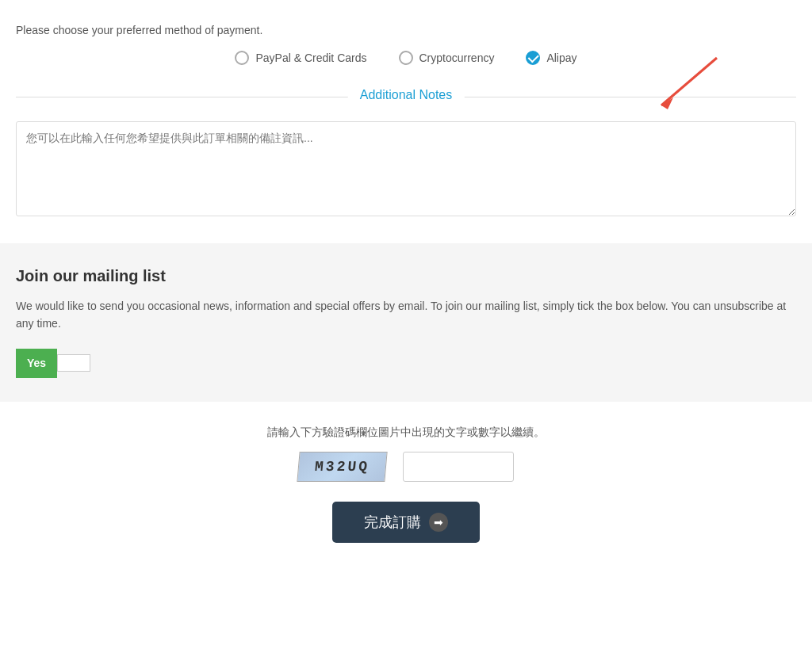  What do you see at coordinates (533, 58) in the screenshot?
I see `alipay-radio` at bounding box center [533, 58].